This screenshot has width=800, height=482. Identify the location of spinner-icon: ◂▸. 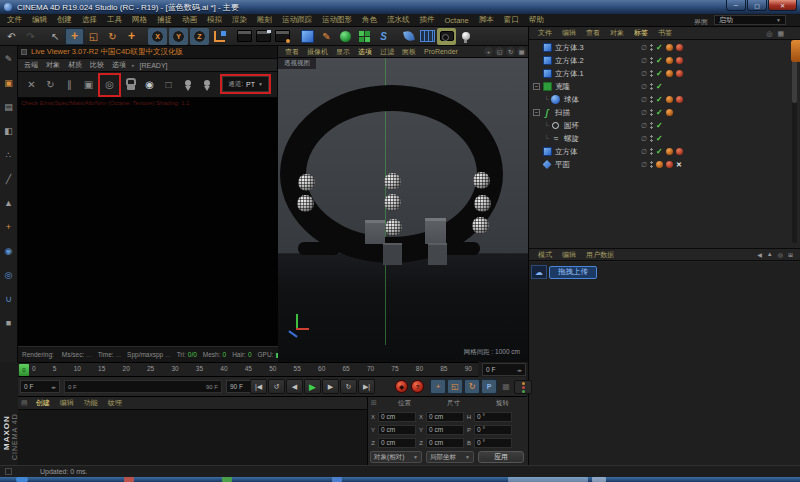
(54, 387).